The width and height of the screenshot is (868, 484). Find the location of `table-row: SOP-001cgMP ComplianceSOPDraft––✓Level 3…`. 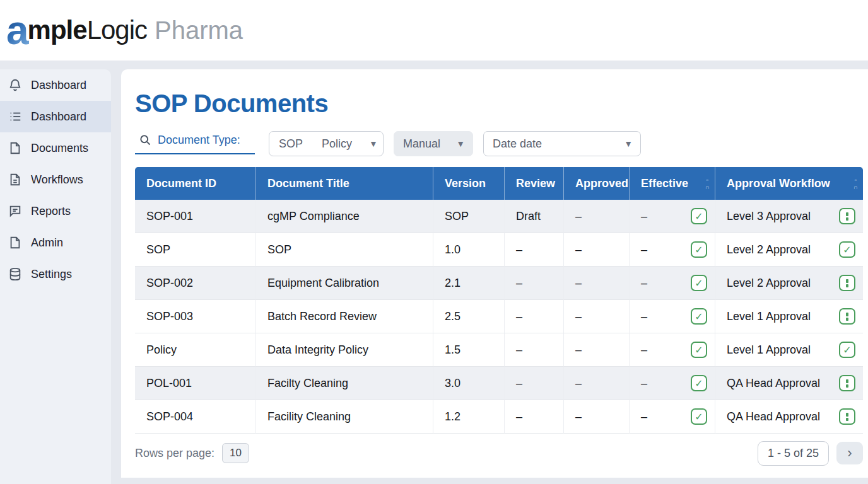

table-row: SOP-001cgMP ComplianceSOPDraft––✓Level 3… is located at coordinates (499, 217).